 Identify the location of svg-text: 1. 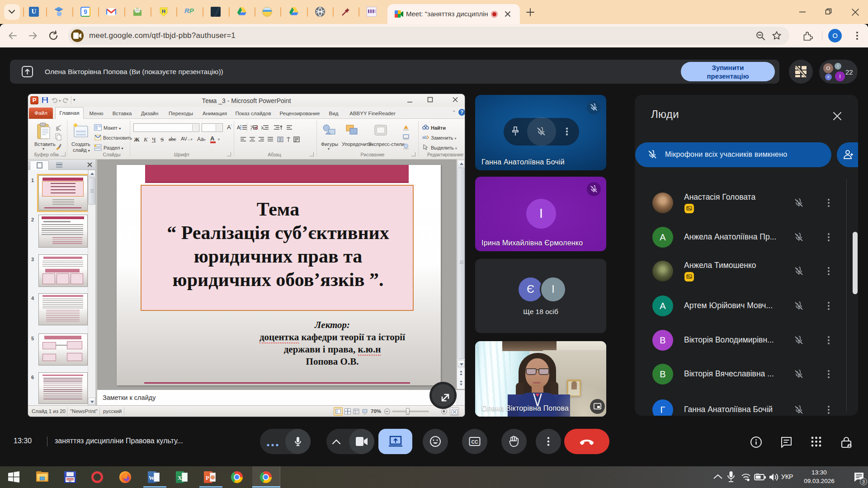
(251, 126).